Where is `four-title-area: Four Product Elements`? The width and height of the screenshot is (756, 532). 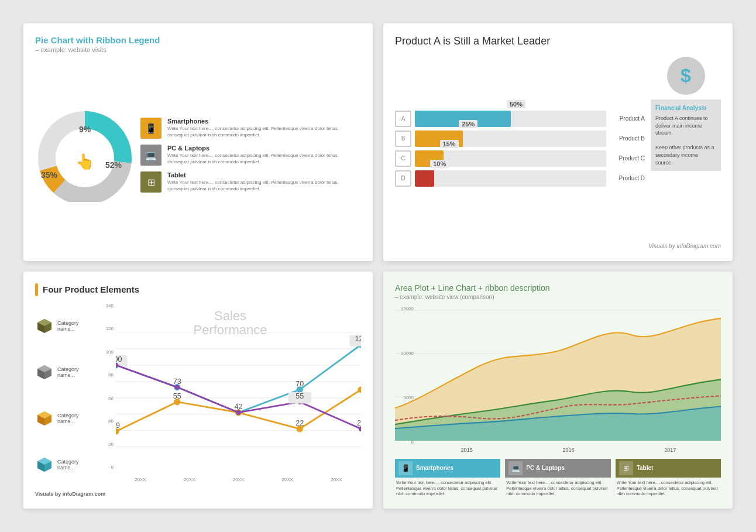 four-title-area: Four Product Elements is located at coordinates (198, 290).